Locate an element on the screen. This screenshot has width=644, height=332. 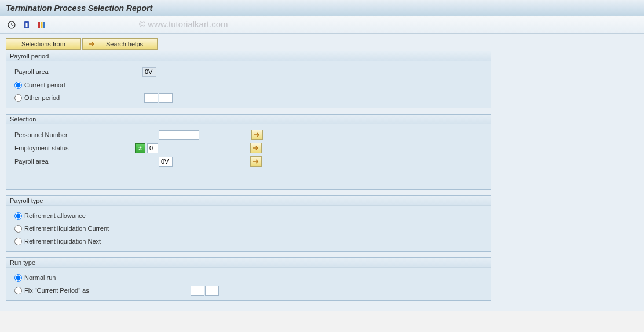
personnel-number-input is located at coordinates (179, 135).